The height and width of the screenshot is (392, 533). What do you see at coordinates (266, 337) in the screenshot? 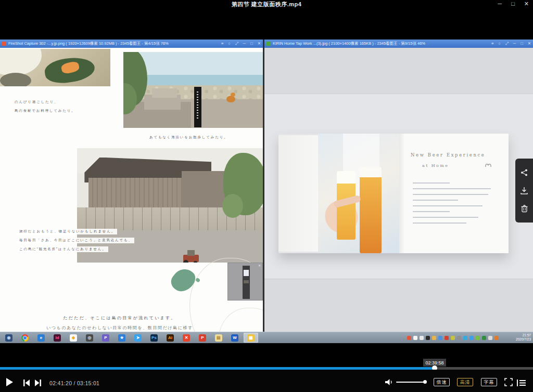
I see `windows-taskbar: ◉eId◆◎P★➤PsAi✕P▤W▦ 21:57 2020/7/23` at bounding box center [266, 337].